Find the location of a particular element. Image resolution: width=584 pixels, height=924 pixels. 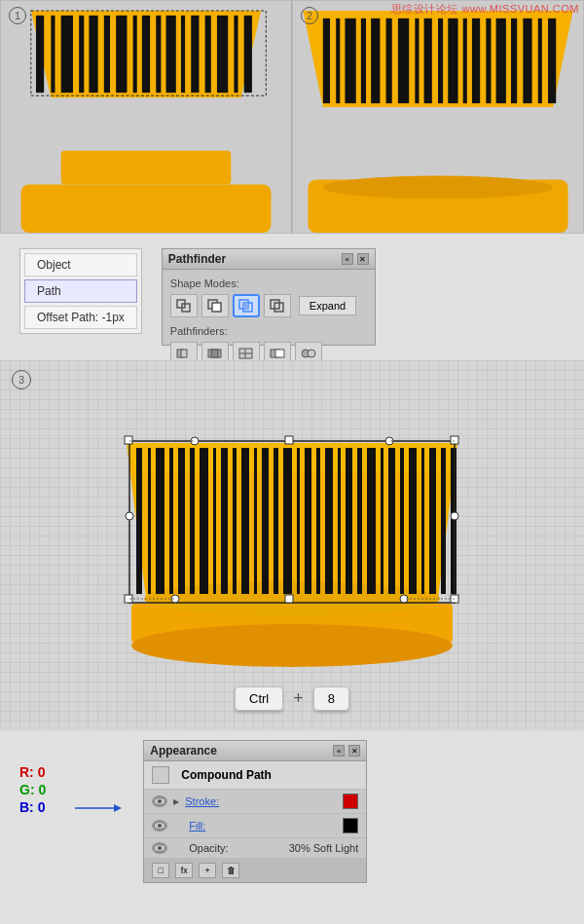

stroke-arrow-icon: ▶ is located at coordinates (176, 802).